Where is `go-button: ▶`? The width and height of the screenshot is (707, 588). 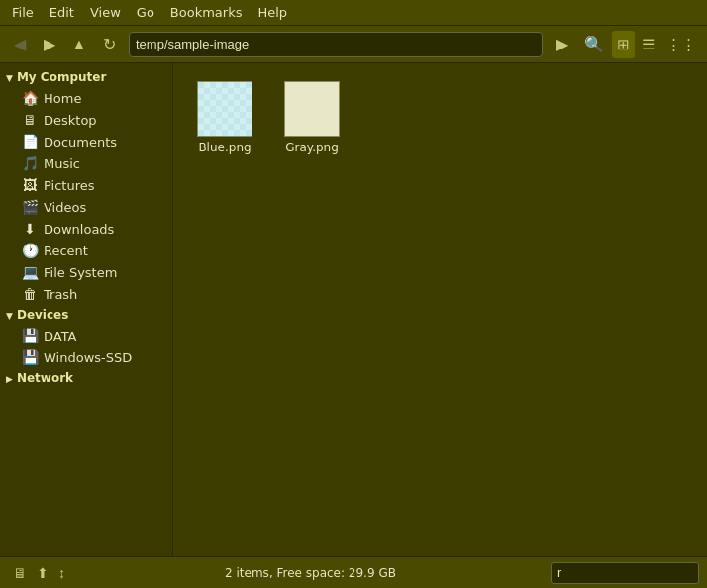
go-button: ▶ is located at coordinates (562, 45).